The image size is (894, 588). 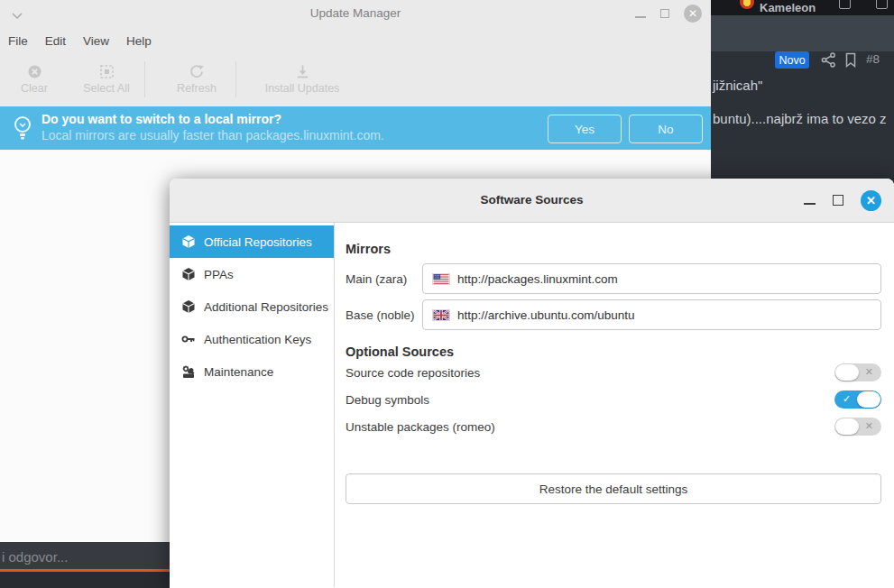 I want to click on base-mirror-value: http://archive.ubuntu.com/ubuntu, so click(x=547, y=316).